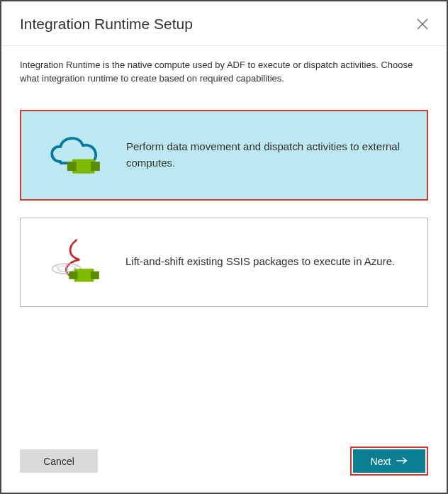  I want to click on next-button: Next, so click(389, 461).